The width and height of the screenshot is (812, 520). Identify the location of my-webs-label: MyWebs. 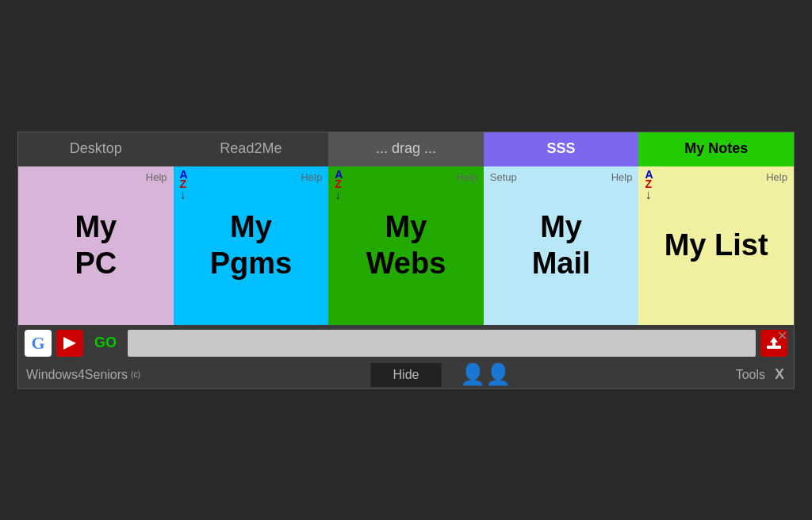
(406, 246).